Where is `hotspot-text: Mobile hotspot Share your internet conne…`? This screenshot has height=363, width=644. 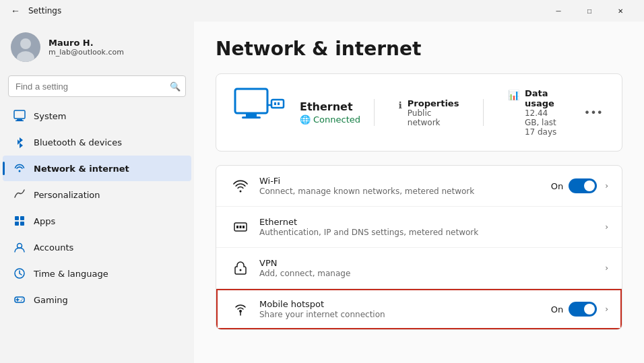
hotspot-text: Mobile hotspot Share your internet conne… is located at coordinates (406, 309).